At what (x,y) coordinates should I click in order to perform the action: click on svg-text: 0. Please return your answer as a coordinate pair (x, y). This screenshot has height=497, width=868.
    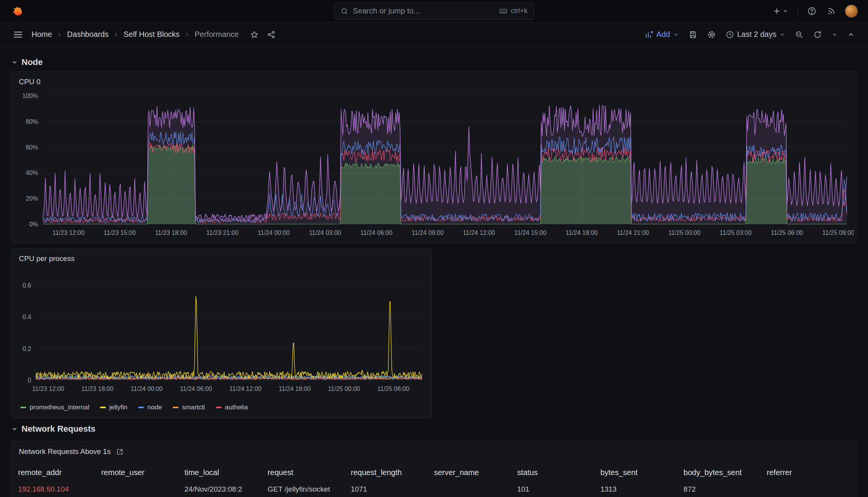
    Looking at the image, I should click on (29, 381).